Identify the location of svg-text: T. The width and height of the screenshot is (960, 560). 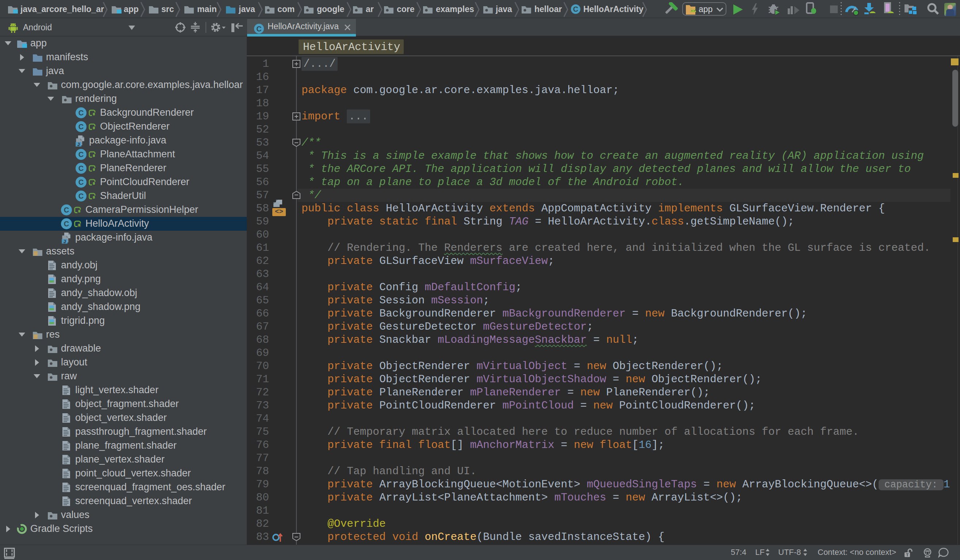
(907, 555).